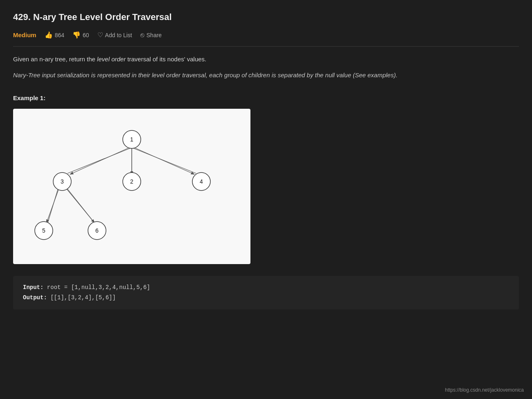 The image size is (532, 399). I want to click on share-button: ⎋ Share, so click(151, 35).